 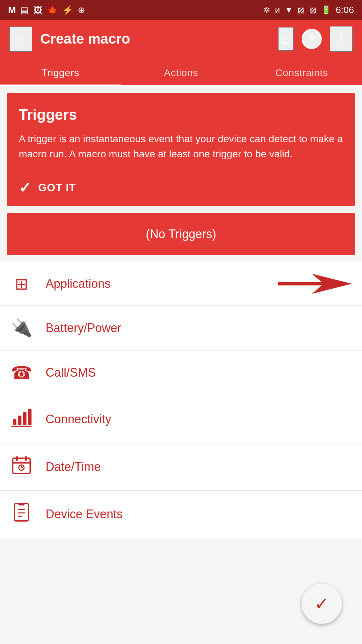 I want to click on tab-bar: Triggers Actions Constraints, so click(x=181, y=72).